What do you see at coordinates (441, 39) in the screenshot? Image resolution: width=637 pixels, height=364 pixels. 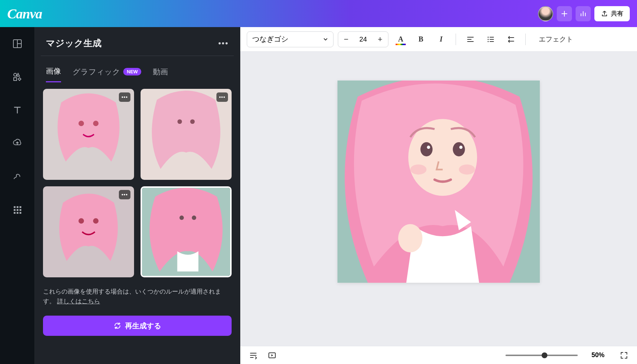 I see `italic-button: I` at bounding box center [441, 39].